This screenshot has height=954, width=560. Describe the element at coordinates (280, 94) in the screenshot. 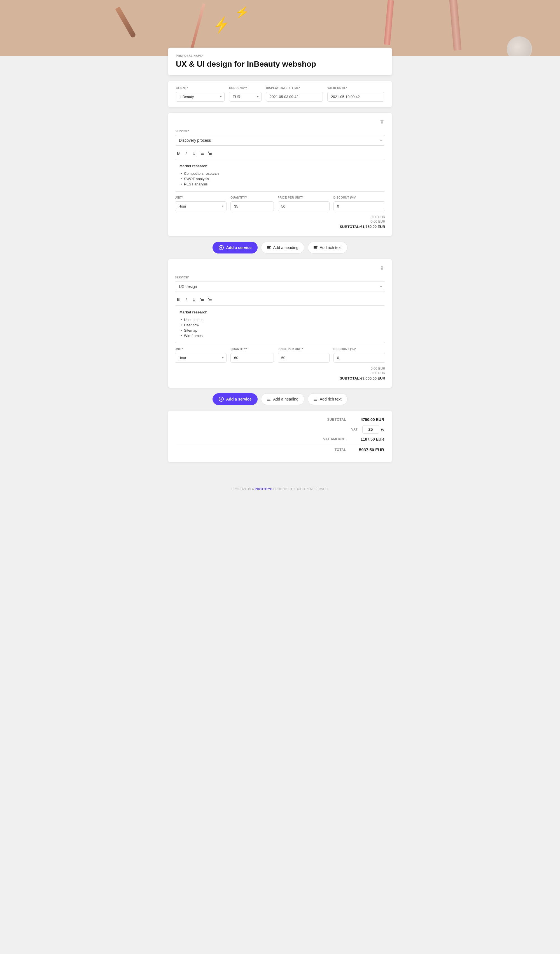

I see `client-info-row: CLIENT* InBeauty ▾ CURRENCY* EUR USD GBP` at that location.